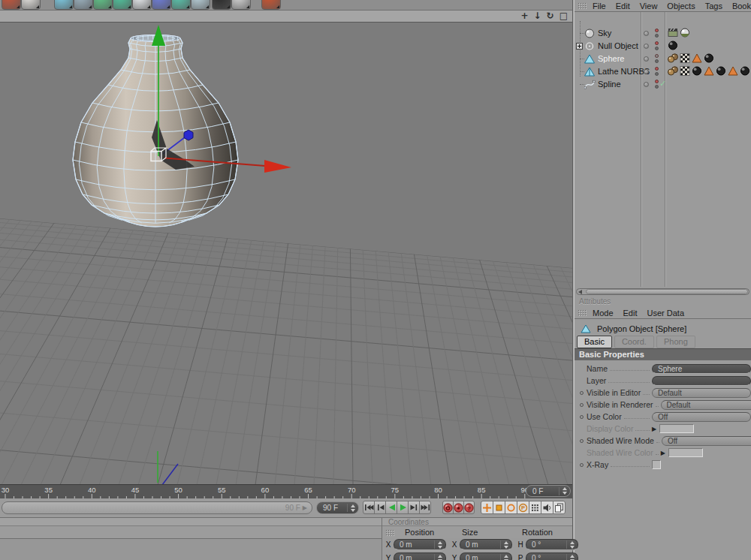  What do you see at coordinates (685, 33) in the screenshot?
I see `texsphere-tag-icon` at bounding box center [685, 33].